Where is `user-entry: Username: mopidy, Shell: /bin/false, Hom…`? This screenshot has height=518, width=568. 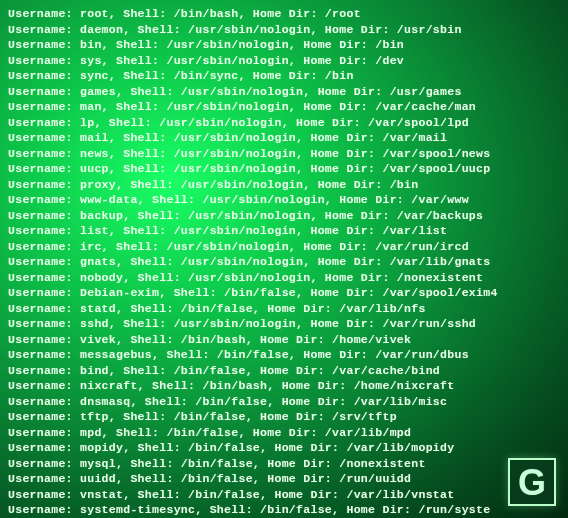 user-entry: Username: mopidy, Shell: /bin/false, Hom… is located at coordinates (284, 448).